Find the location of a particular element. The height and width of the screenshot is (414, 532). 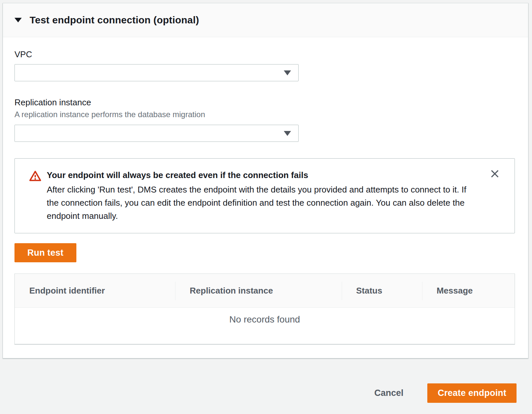

run-test-button: Run test is located at coordinates (45, 253).